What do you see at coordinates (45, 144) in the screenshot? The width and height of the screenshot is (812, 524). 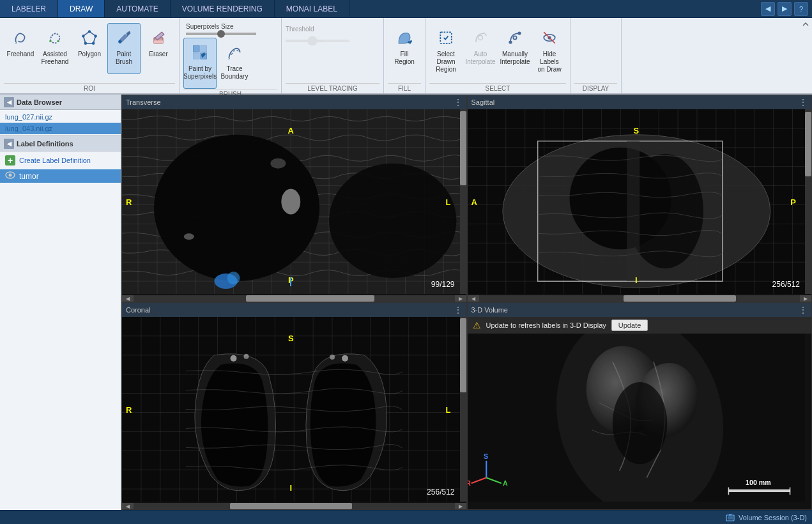 I see `label-definitions-title: Label Definitions` at bounding box center [45, 144].